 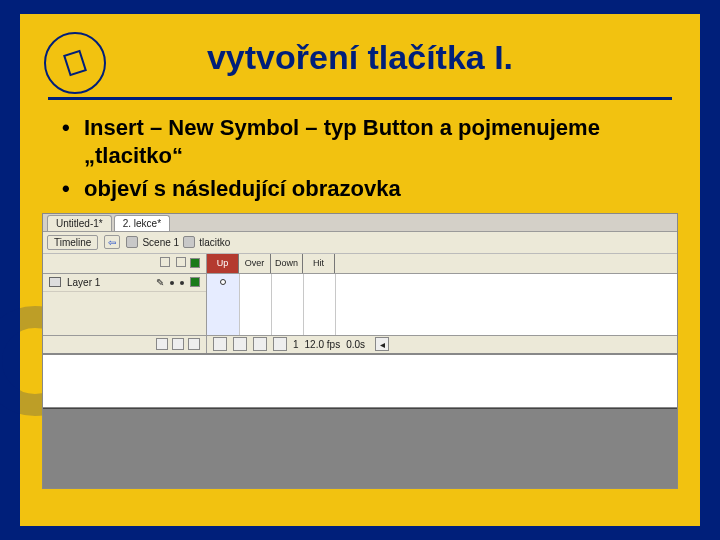 What do you see at coordinates (287, 264) in the screenshot?
I see `state-down: Down` at bounding box center [287, 264].